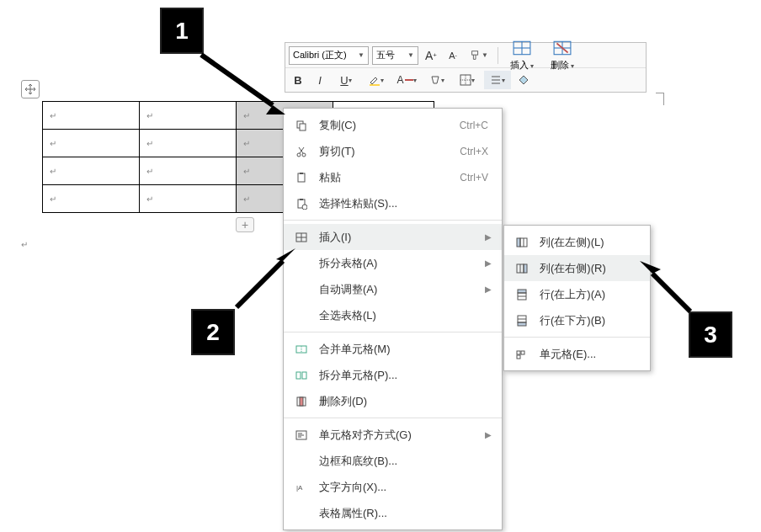  Describe the element at coordinates (392, 152) in the screenshot. I see `menu-cut: 剪切(T)Ctrl+X` at that location.